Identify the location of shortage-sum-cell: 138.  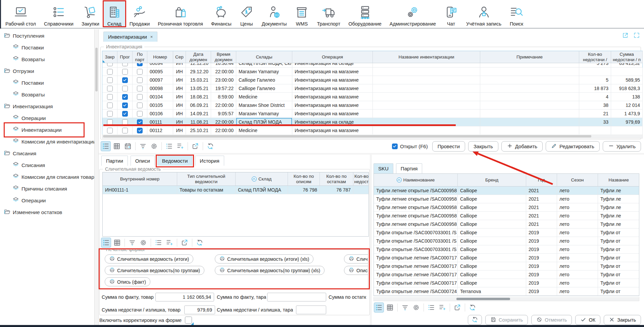
(627, 97).